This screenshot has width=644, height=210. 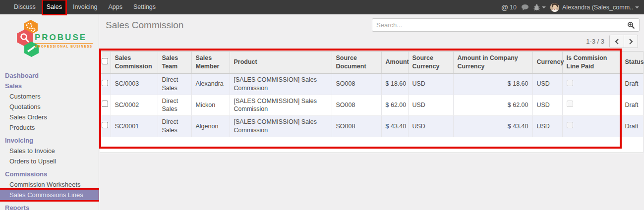 I want to click on chevron-right-icon, so click(x=631, y=42).